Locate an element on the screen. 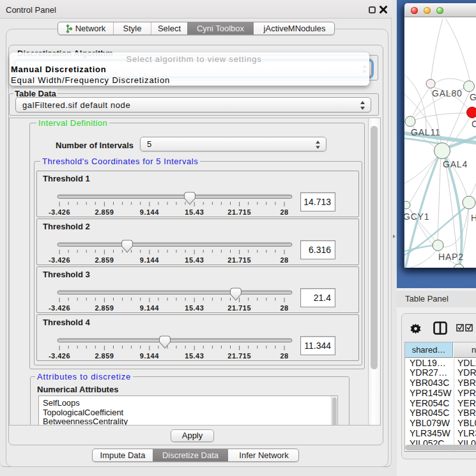 This screenshot has height=476, width=476. svg-text: C is located at coordinates (474, 124).